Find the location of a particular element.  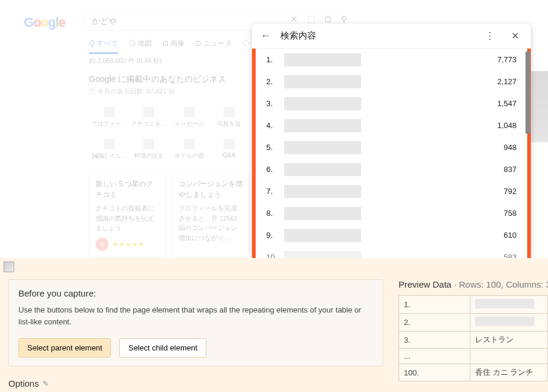

select-parent-button: Select parent element is located at coordinates (65, 348).